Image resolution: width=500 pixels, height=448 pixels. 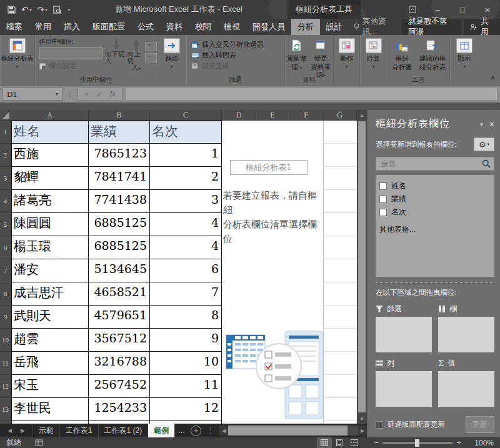 I want to click on sheet-tab: 範例, so click(x=161, y=431).